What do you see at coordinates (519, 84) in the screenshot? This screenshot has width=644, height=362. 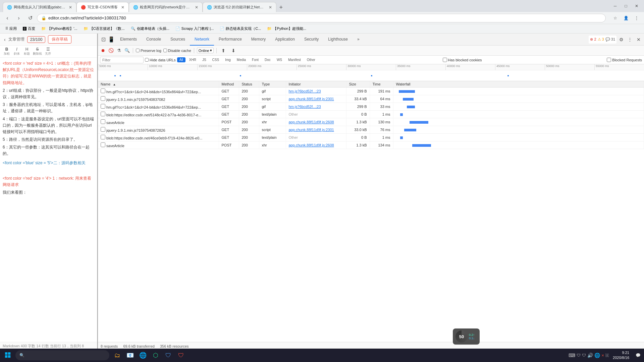 I see `col-header-waterfall: Waterfall` at bounding box center [519, 84].